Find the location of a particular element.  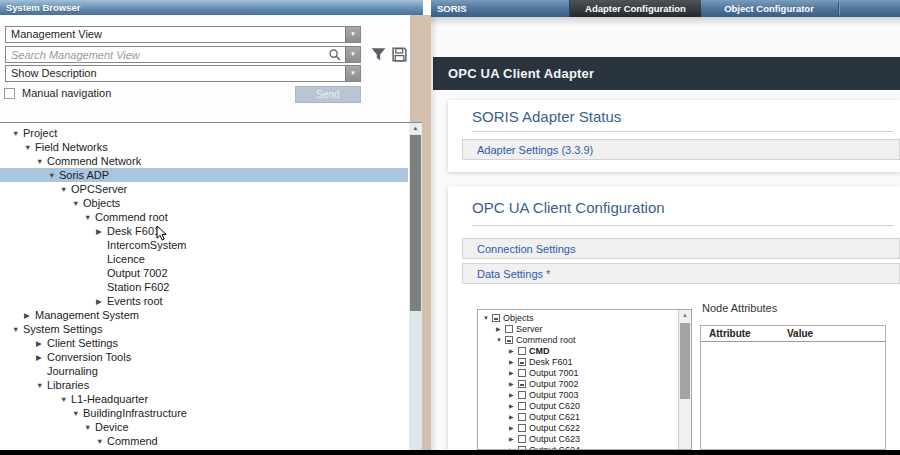

node-tree-item: ▶Output 7001 is located at coordinates (578, 374).